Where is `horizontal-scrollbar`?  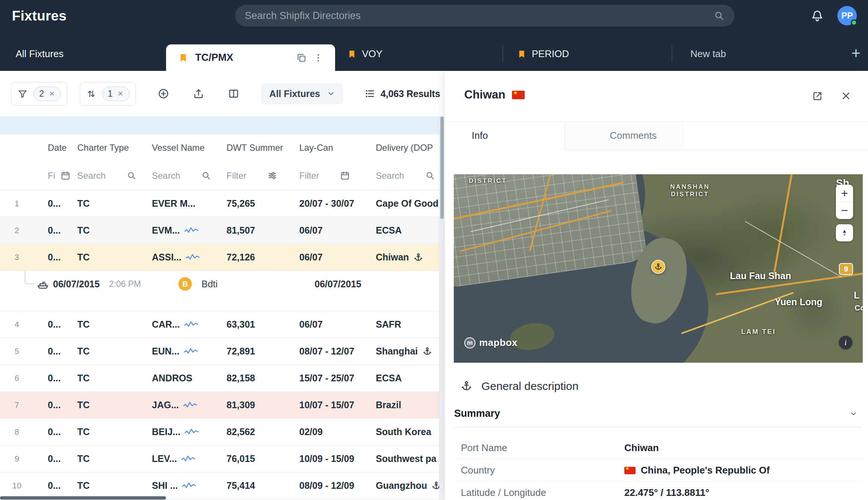
horizontal-scrollbar is located at coordinates (219, 498).